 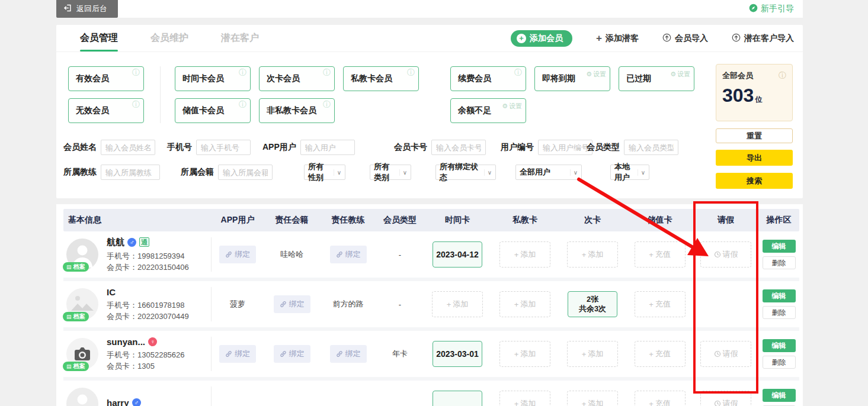 I want to click on tab-potential-customers: 潜在客户, so click(x=240, y=38).